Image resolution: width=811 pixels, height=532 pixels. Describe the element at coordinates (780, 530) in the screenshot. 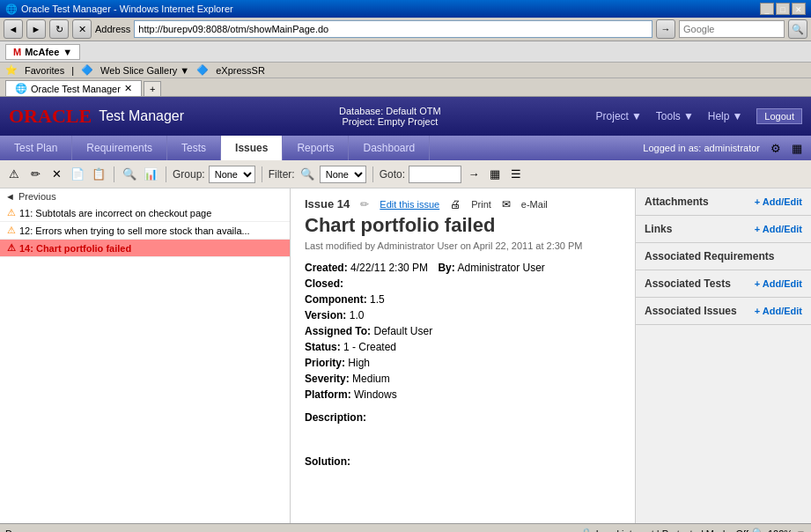

I see `zoom-text: 100%` at that location.